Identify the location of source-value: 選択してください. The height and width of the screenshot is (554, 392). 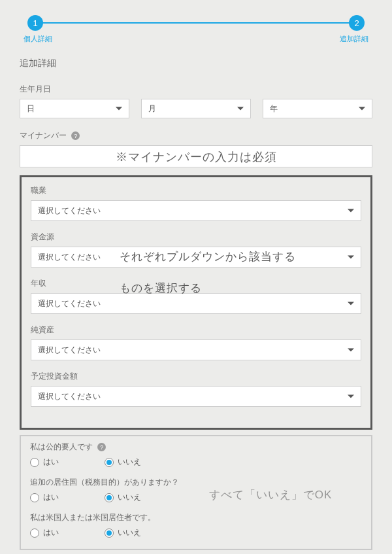
(69, 258).